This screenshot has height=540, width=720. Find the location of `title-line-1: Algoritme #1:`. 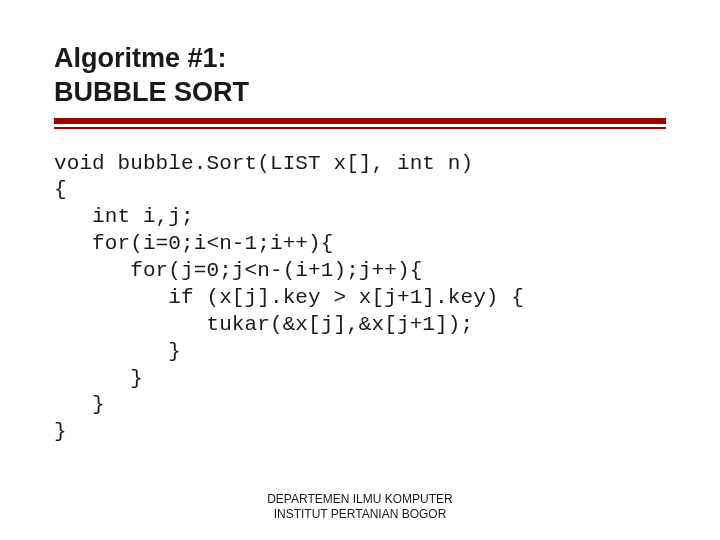

title-line-1: Algoritme #1: is located at coordinates (140, 58).